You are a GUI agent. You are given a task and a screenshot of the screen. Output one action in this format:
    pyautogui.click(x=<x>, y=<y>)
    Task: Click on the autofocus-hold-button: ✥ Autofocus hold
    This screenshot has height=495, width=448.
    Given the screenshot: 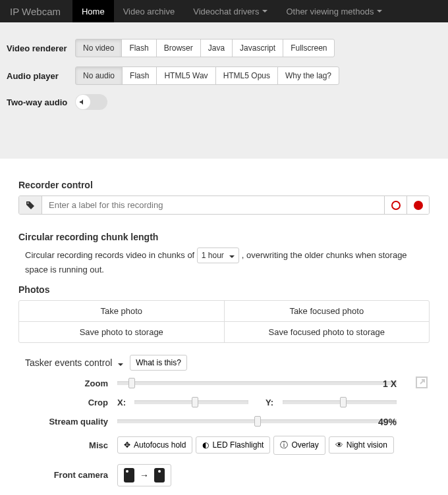 What is the action you would take?
    pyautogui.click(x=155, y=445)
    